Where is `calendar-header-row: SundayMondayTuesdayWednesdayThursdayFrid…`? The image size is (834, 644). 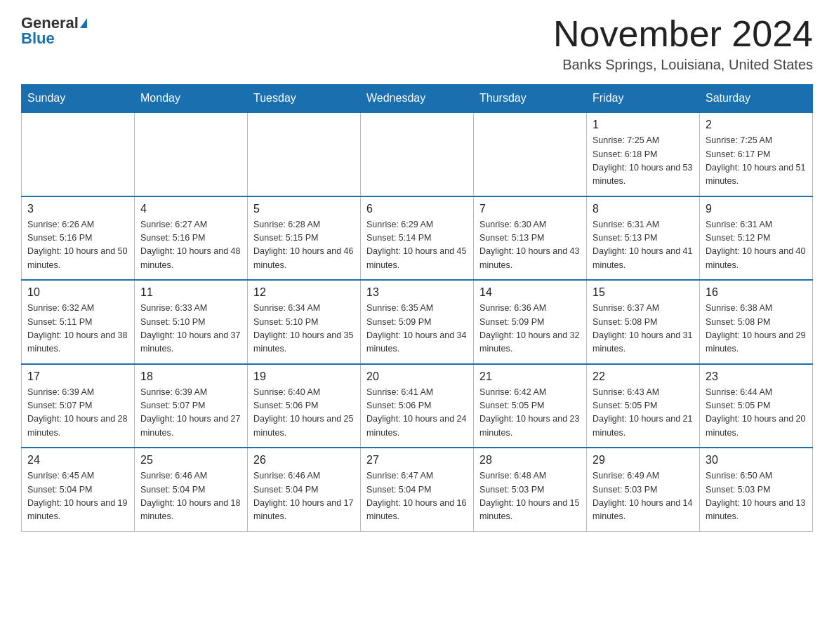 calendar-header-row: SundayMondayTuesdayWednesdayThursdayFrid… is located at coordinates (417, 99).